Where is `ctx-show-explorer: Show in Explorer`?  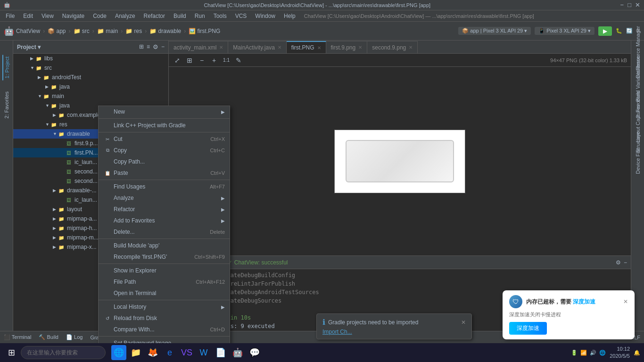
ctx-show-explorer: Show in Explorer is located at coordinates (164, 271).